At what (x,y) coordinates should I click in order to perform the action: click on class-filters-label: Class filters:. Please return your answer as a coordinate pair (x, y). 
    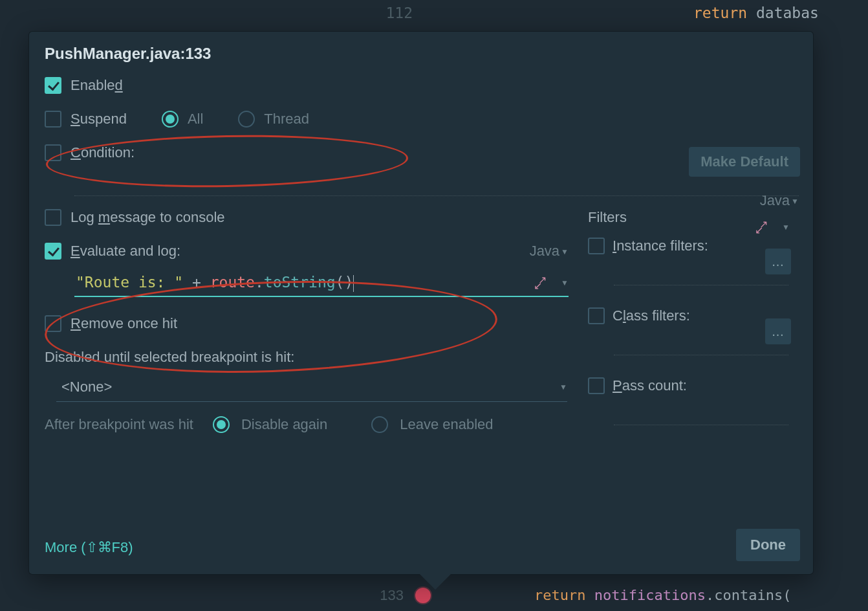
    Looking at the image, I should click on (651, 316).